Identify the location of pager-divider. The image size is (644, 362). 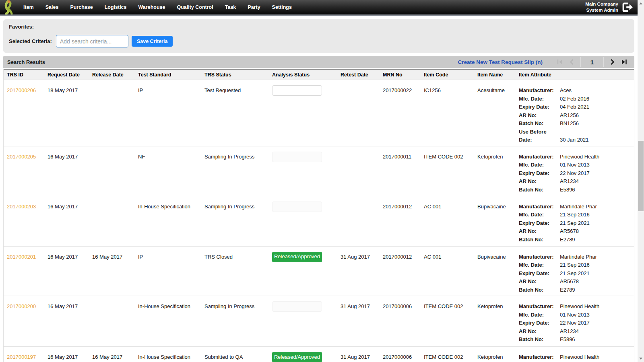
(580, 62).